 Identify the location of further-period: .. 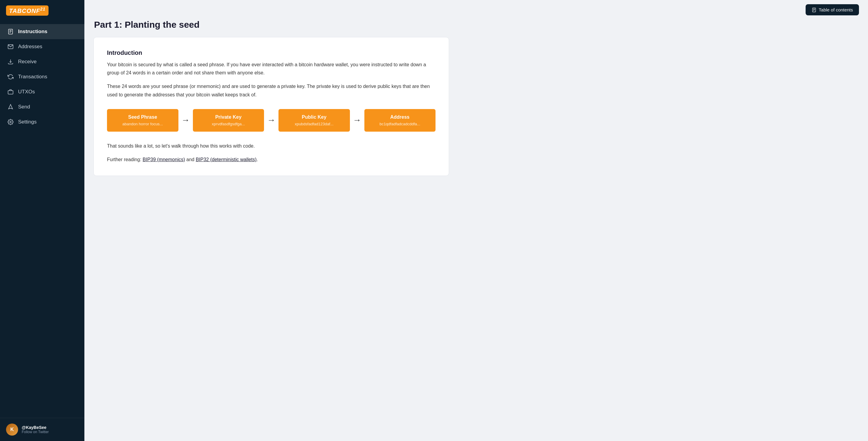
(257, 160).